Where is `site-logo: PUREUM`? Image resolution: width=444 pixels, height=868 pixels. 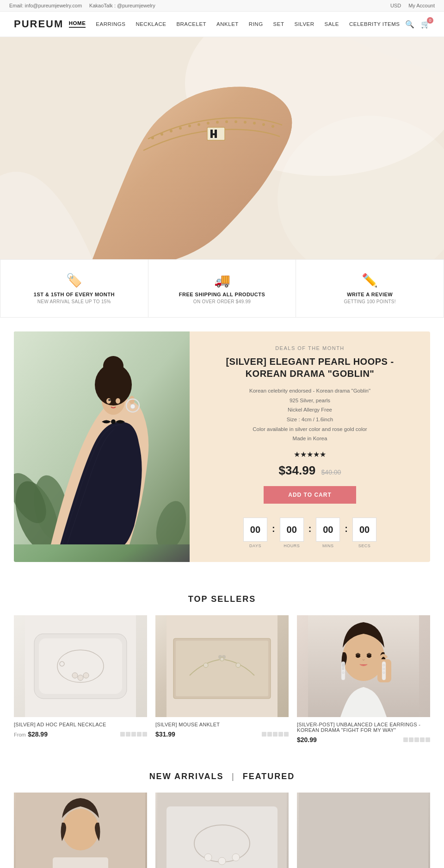
site-logo: PUREUM is located at coordinates (39, 24).